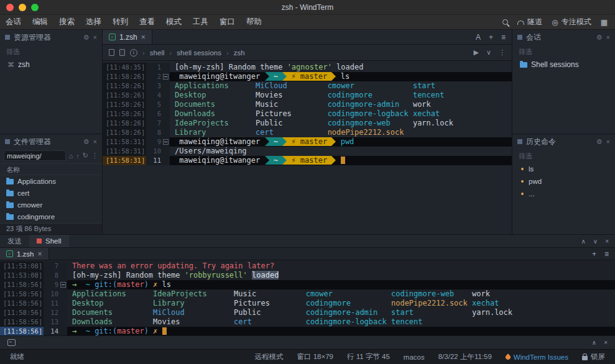 Image resolution: width=615 pixels, height=364 pixels. What do you see at coordinates (239, 53) in the screenshot?
I see `breadcrumb-item: zsh` at bounding box center [239, 53].